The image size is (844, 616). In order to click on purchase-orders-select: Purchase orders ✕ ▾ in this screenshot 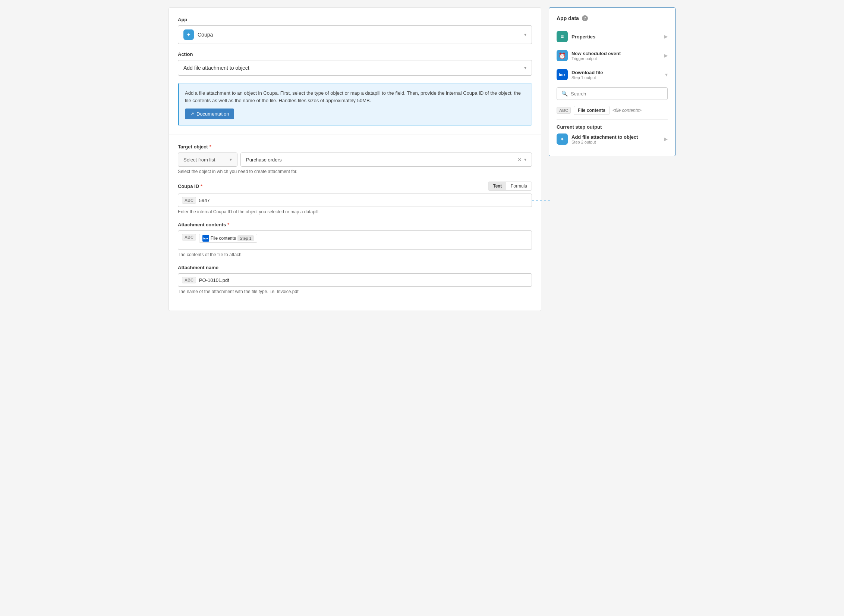, I will do `click(386, 160)`.